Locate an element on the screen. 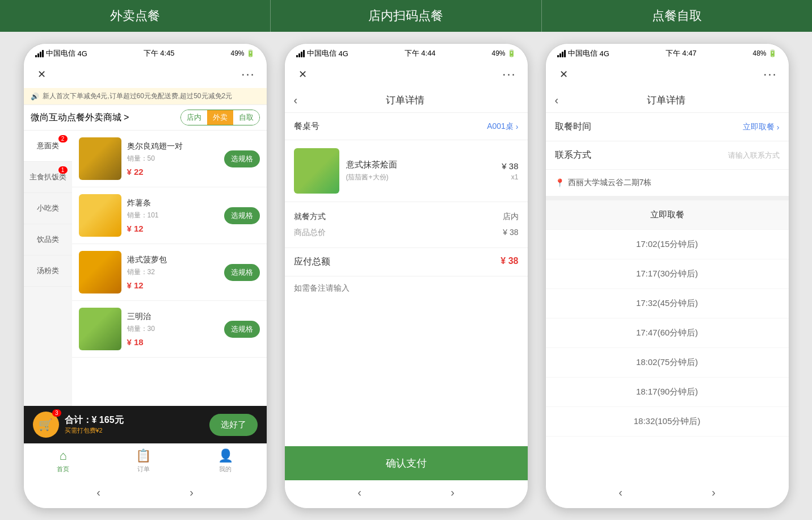 The image size is (812, 520). back-arrow-3: ‹ is located at coordinates (621, 493).